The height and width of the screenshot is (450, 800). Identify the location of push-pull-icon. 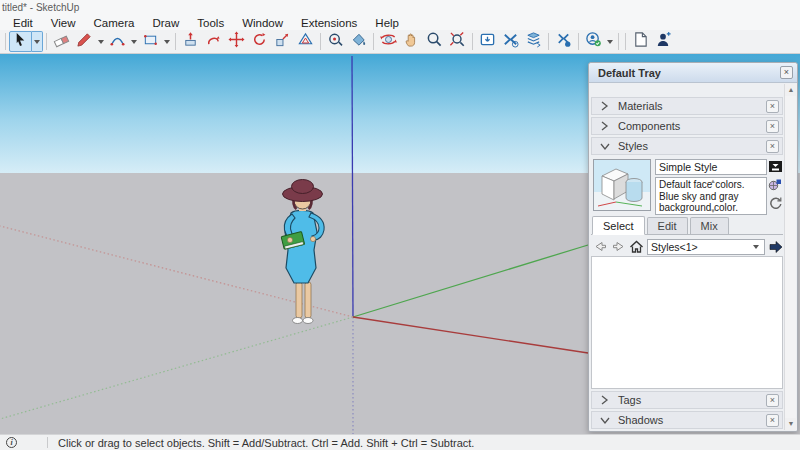
(190, 42).